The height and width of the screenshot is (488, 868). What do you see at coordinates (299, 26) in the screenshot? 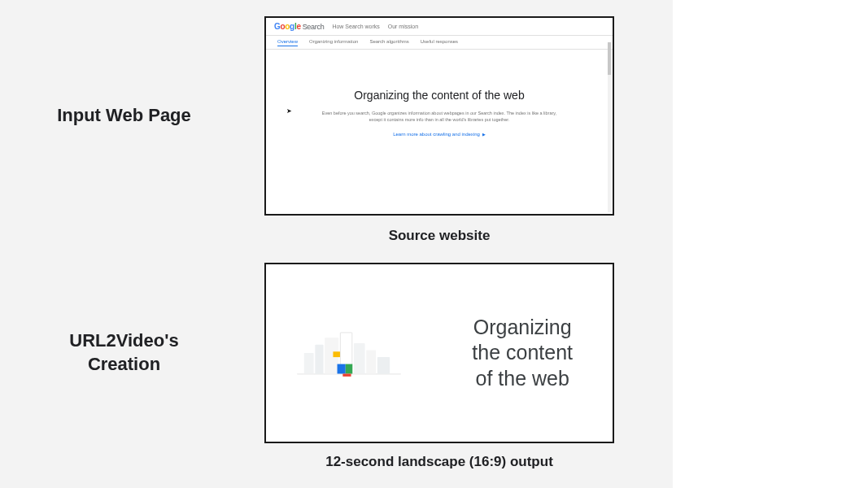
I see `google-search-logo: GoogleSearch` at bounding box center [299, 26].